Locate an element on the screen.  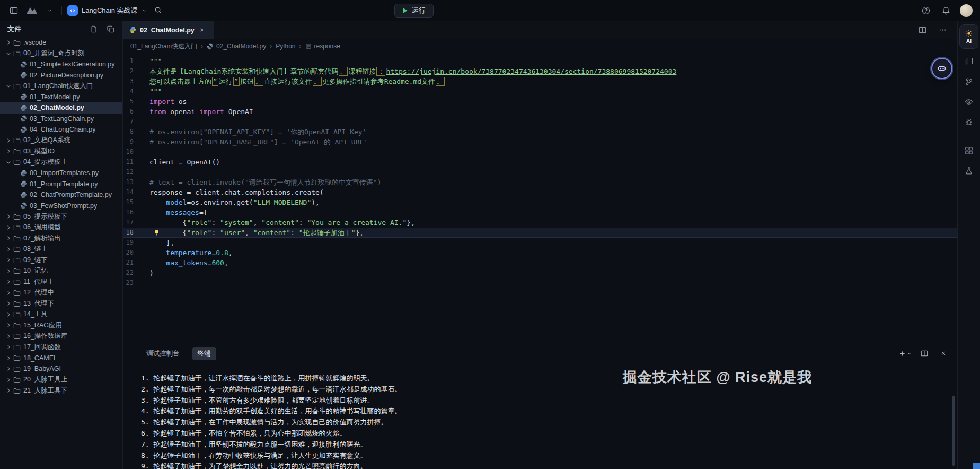
breadcrumb-item: 02_ChatModel.py is located at coordinates (236, 46).